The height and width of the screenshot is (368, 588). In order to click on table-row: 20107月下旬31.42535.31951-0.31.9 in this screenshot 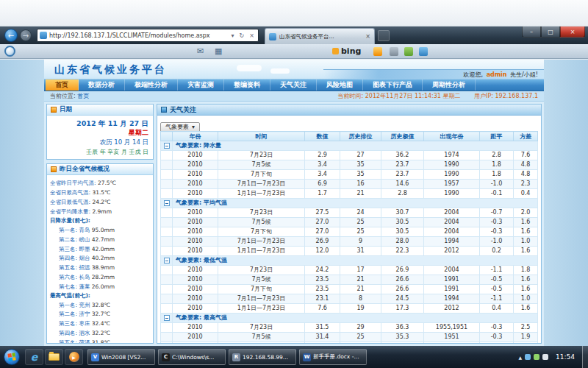, I will do `click(350, 343)`.